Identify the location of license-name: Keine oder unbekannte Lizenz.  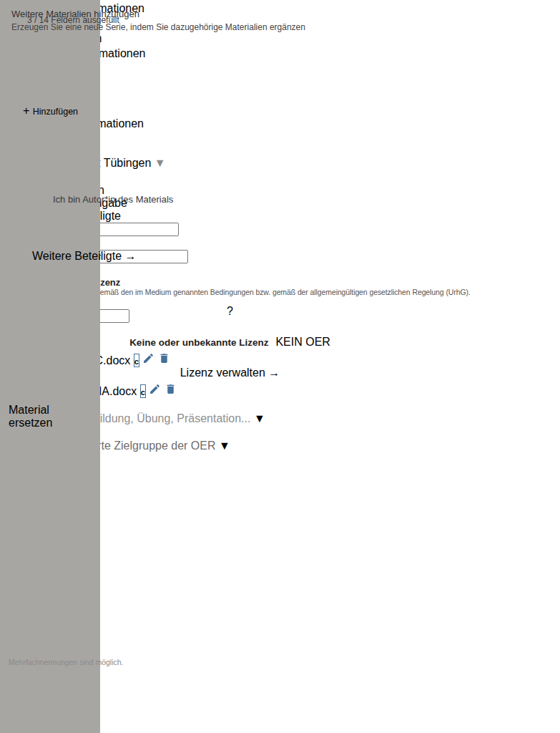
(199, 342).